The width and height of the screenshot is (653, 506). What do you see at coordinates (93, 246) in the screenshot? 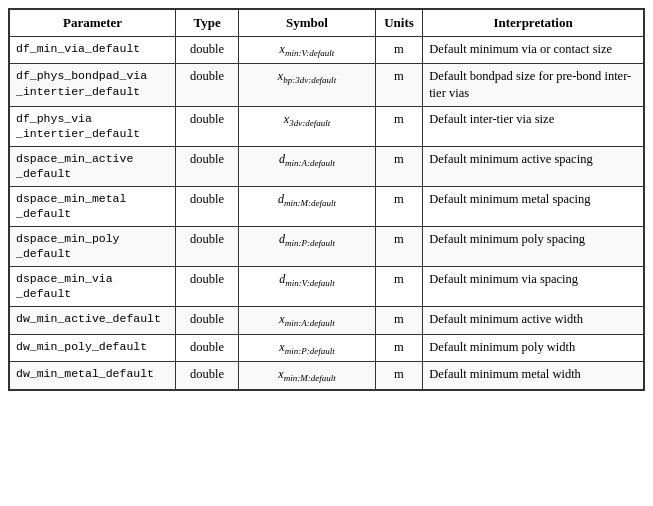
I see `cell-parameter: dspace_min_poly_default` at bounding box center [93, 246].